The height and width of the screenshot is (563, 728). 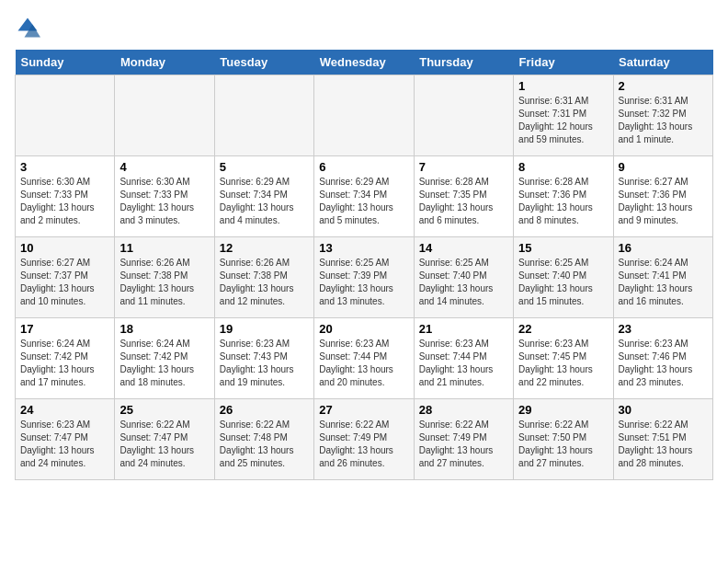 What do you see at coordinates (364, 63) in the screenshot?
I see `calendar-header: SundayMondayTuesdayWednesdayThursdayFrid…` at bounding box center [364, 63].